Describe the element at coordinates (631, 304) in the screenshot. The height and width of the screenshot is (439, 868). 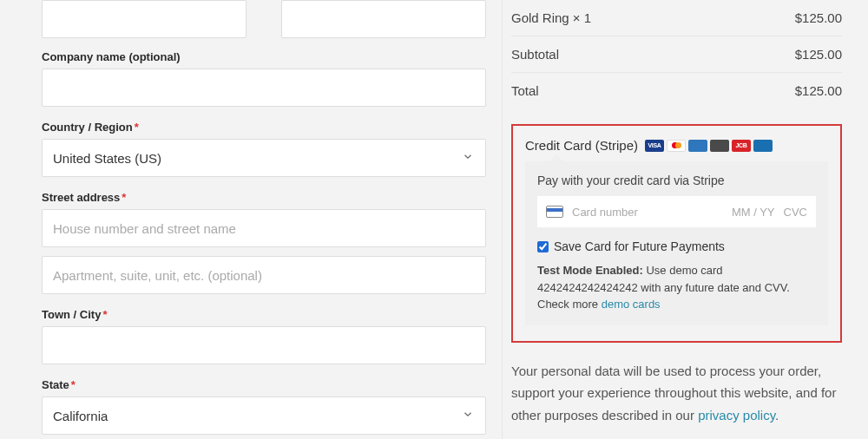
I see `demo-cards-link: demo cards` at that location.